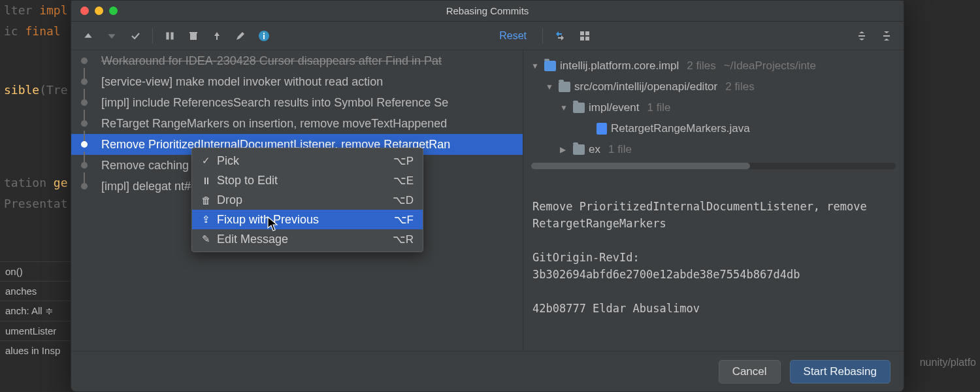 The height and width of the screenshot is (392, 980). I want to click on changes-view-button, so click(560, 36).